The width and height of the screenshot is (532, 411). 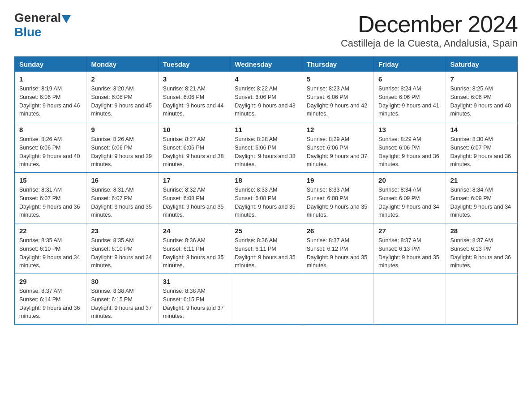 What do you see at coordinates (482, 231) in the screenshot?
I see `day-number: 28` at bounding box center [482, 231].